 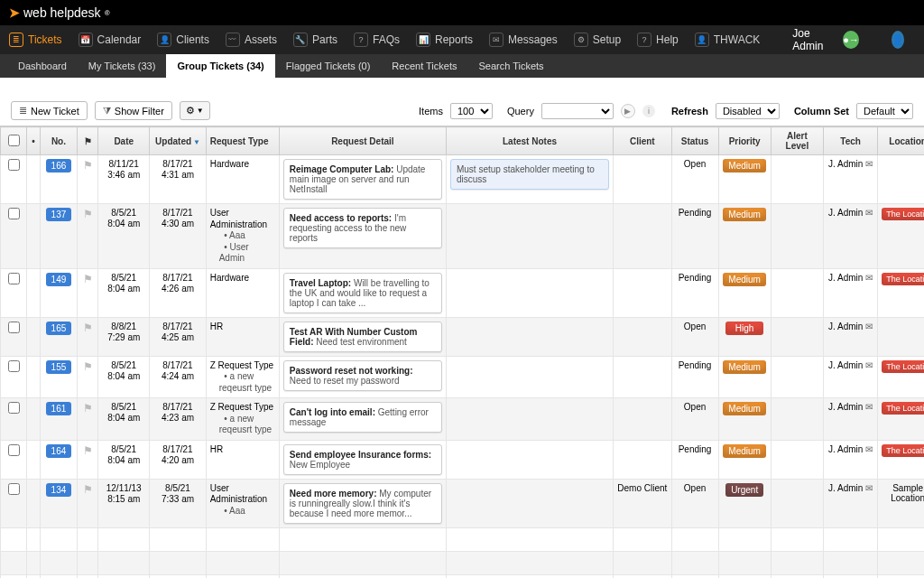 I want to click on col-select-all, so click(x=14, y=141).